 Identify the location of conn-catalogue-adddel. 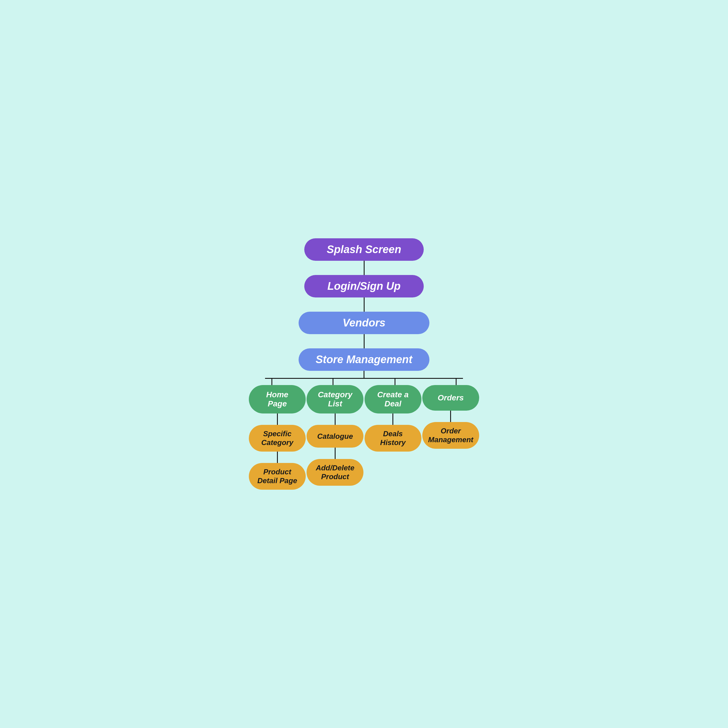
(335, 453).